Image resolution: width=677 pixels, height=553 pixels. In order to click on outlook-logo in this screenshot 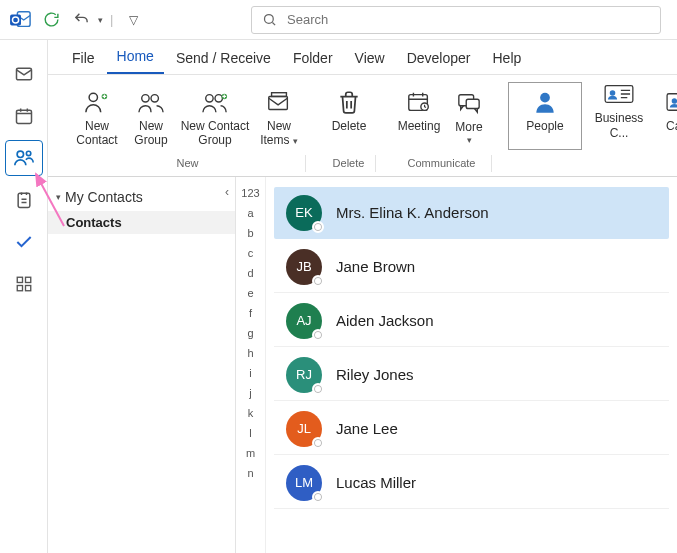, I will do `click(21, 20)`.